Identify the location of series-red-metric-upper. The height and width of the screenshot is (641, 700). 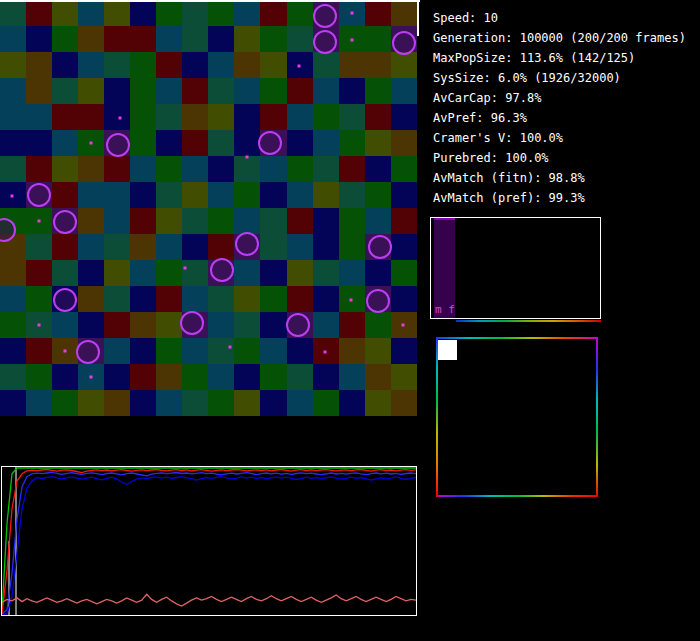
(209, 542).